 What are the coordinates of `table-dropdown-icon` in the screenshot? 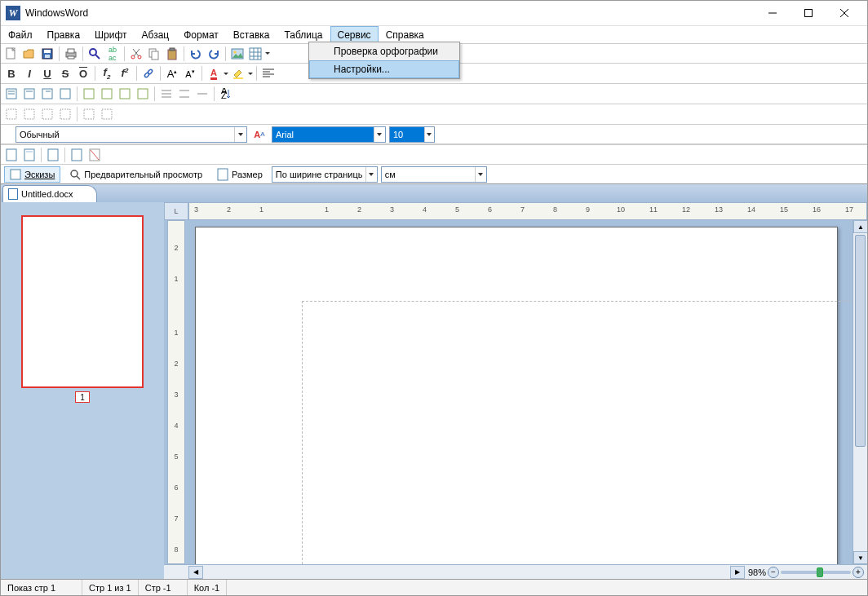 It's located at (259, 54).